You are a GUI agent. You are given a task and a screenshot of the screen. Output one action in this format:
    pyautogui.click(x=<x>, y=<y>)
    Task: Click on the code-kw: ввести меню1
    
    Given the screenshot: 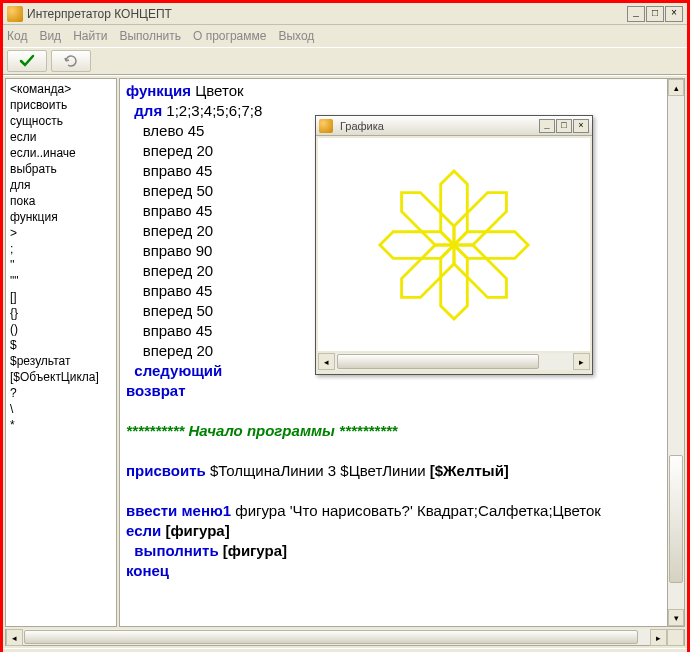 What is the action you would take?
    pyautogui.click(x=178, y=510)
    